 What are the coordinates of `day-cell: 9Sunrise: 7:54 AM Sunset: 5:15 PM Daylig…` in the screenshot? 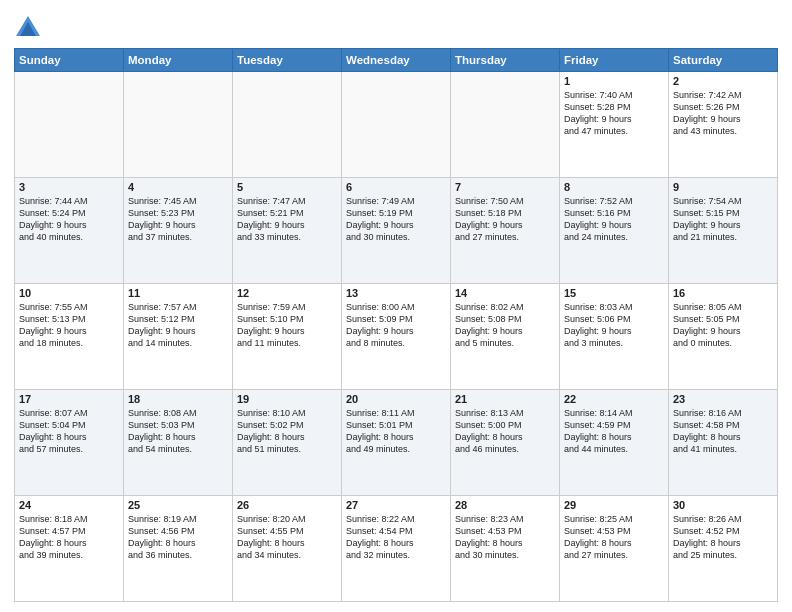 It's located at (724, 231).